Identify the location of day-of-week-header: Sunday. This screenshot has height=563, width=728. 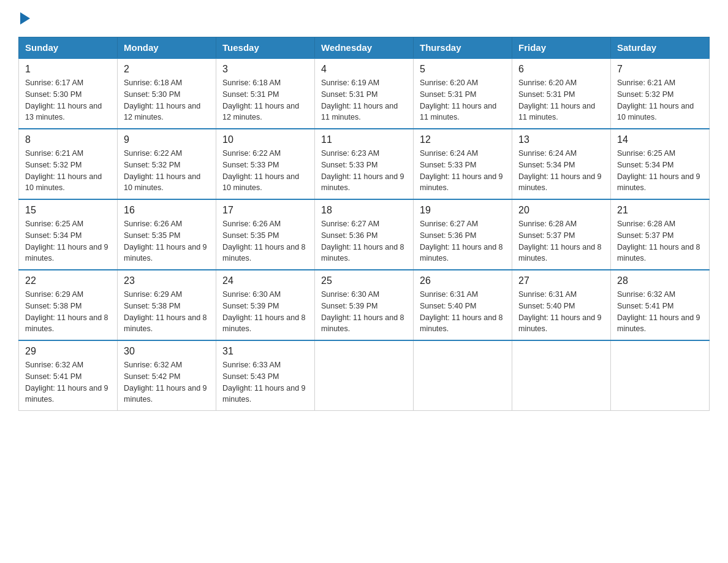
(69, 48).